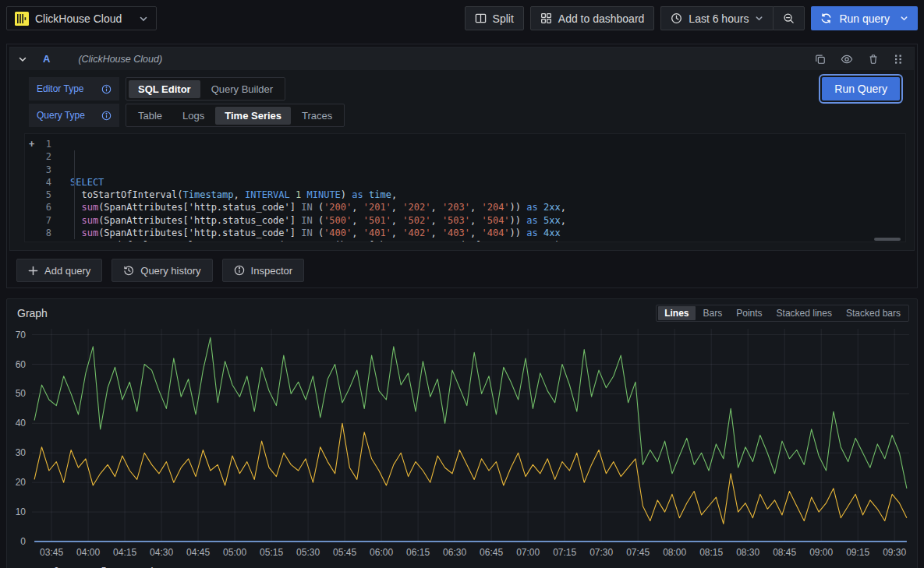 This screenshot has width=924, height=568. I want to click on chart-legend: 2xx5xx4xx, so click(462, 566).